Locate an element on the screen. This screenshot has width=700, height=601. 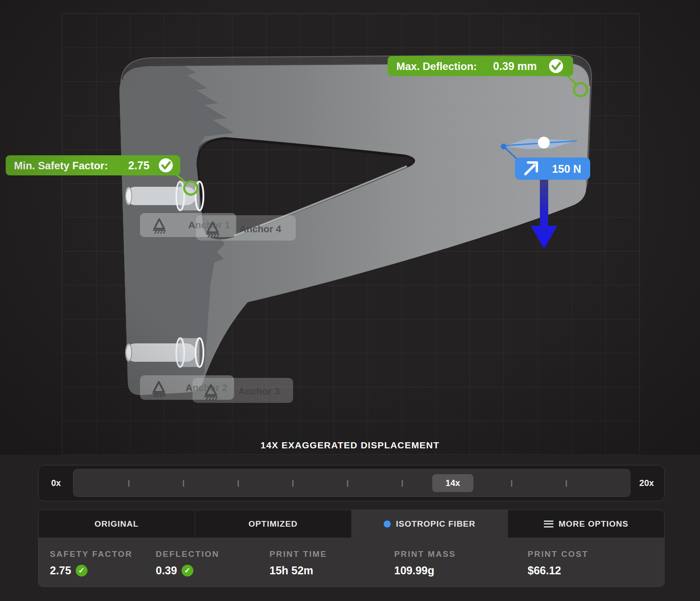
tab-more-options: MORE OPTIONS is located at coordinates (586, 524).